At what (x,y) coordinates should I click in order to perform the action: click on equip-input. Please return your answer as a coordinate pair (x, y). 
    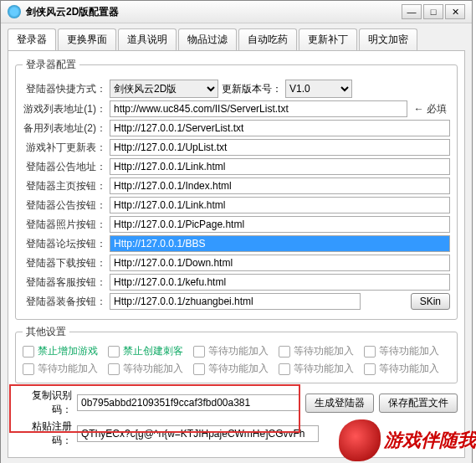
    Looking at the image, I should click on (235, 301).